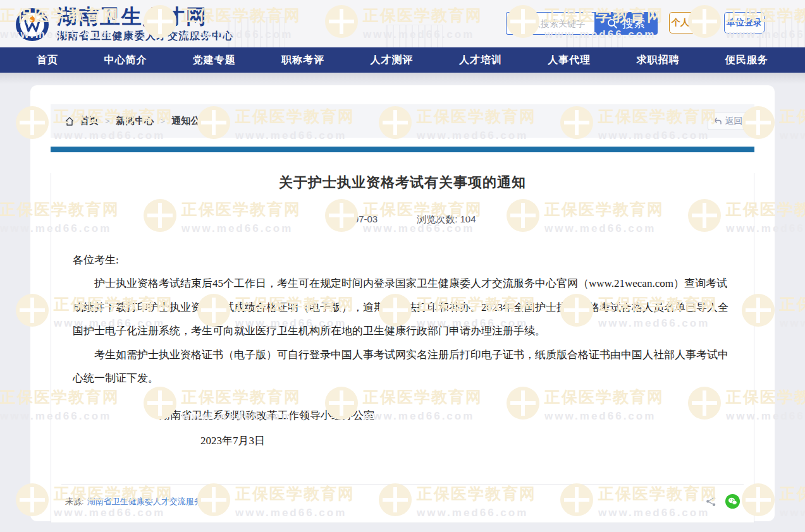 The height and width of the screenshot is (532, 805). What do you see at coordinates (153, 502) in the screenshot?
I see `source-link: 湖南省卫生健康委人才交流服务中心` at bounding box center [153, 502].